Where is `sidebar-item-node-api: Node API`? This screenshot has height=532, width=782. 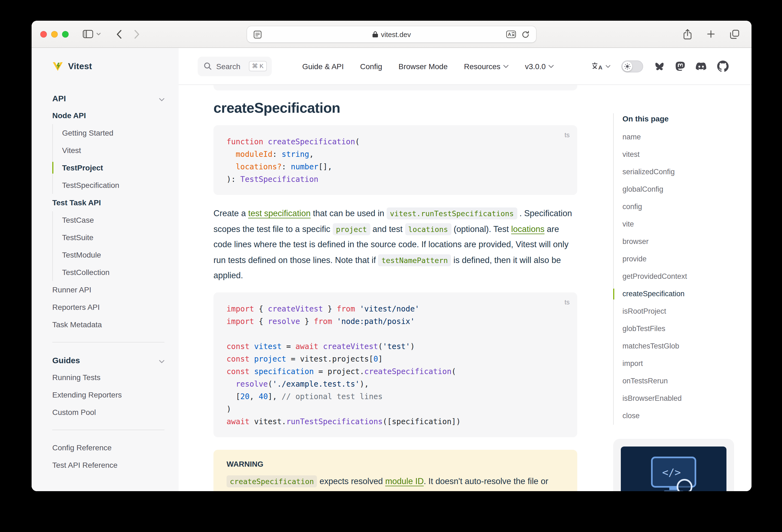
sidebar-item-node-api: Node API is located at coordinates (108, 115).